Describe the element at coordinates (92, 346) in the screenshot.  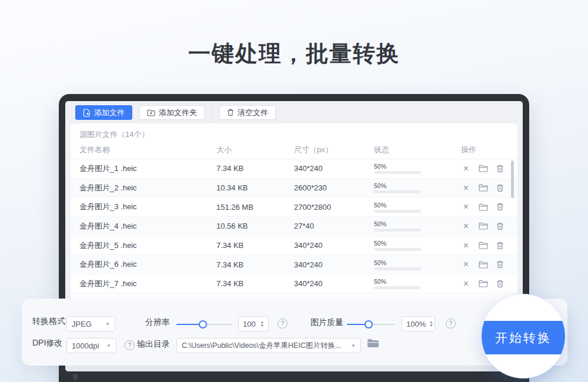
I see `dpi-select: 1000dpi ▼` at that location.